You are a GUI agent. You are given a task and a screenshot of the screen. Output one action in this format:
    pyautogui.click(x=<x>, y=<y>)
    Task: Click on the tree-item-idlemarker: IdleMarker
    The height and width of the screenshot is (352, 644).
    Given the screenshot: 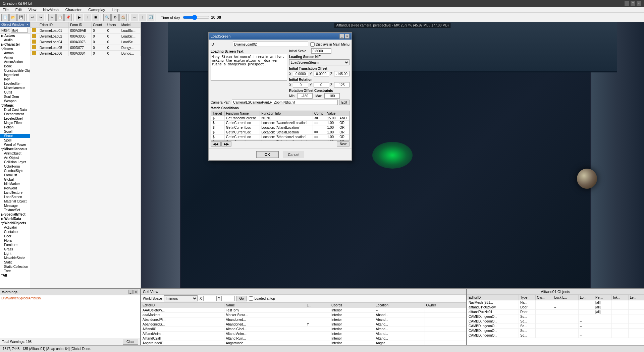 What is the action you would take?
    pyautogui.click(x=15, y=184)
    